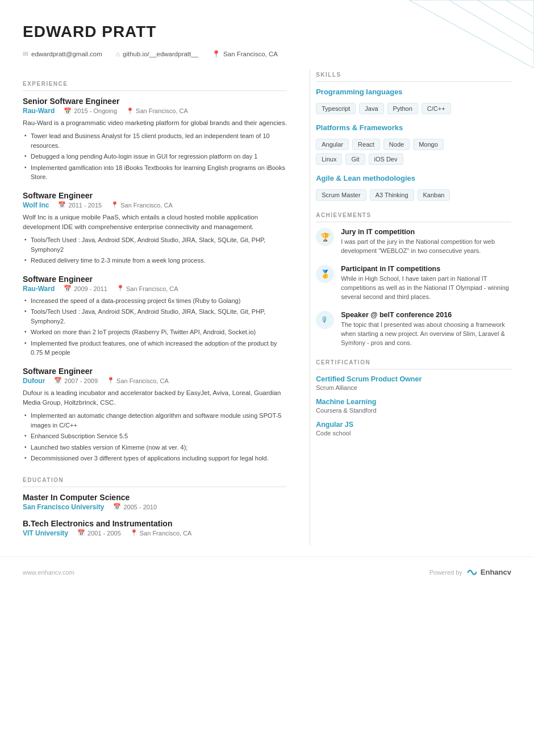 The image size is (534, 756). What do you see at coordinates (434, 195) in the screenshot?
I see `skill-kanban: Kanban` at bounding box center [434, 195].